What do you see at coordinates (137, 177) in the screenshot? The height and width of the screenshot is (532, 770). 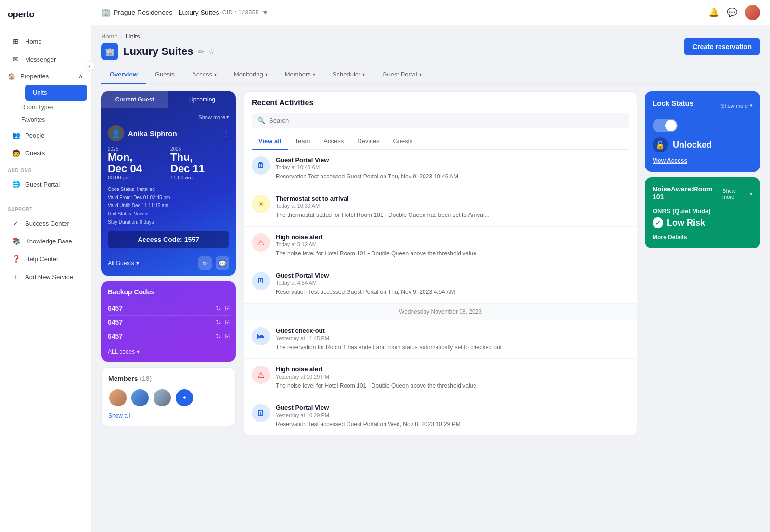 I see `date-from-time: 03:00 pm` at bounding box center [137, 177].